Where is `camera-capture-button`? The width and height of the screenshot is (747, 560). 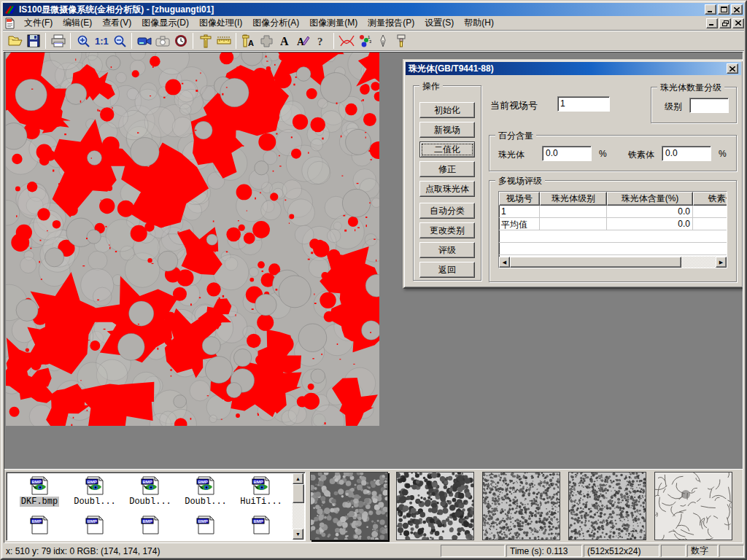
camera-capture-button is located at coordinates (162, 41).